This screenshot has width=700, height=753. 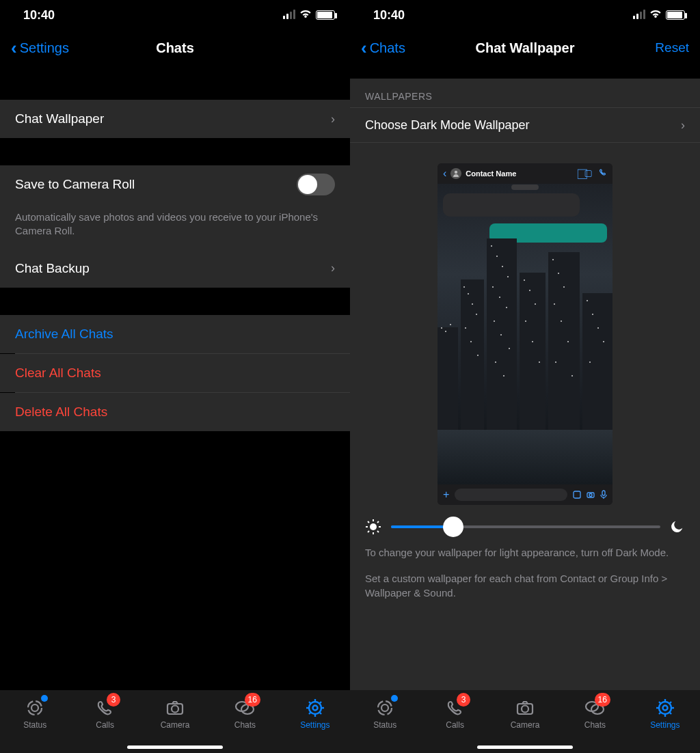 I want to click on preview-text-input, so click(x=511, y=495).